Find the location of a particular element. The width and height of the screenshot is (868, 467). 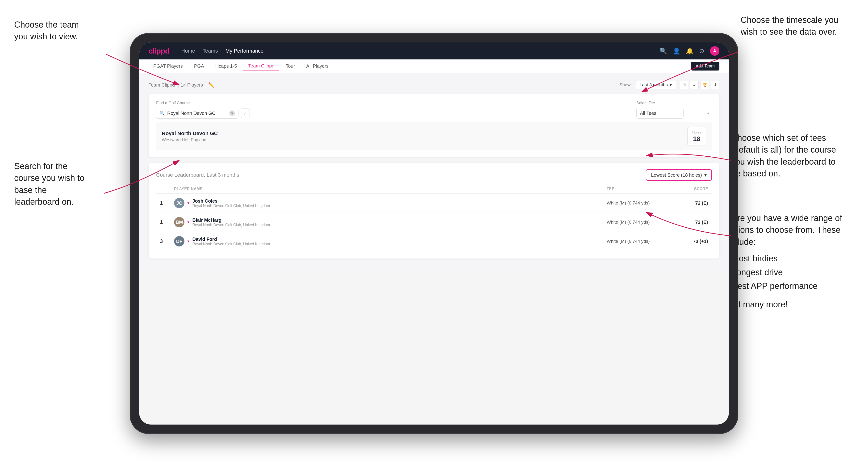

player-cell: DF ♥ David Ford Royal North Devon Golf C… is located at coordinates (390, 241).